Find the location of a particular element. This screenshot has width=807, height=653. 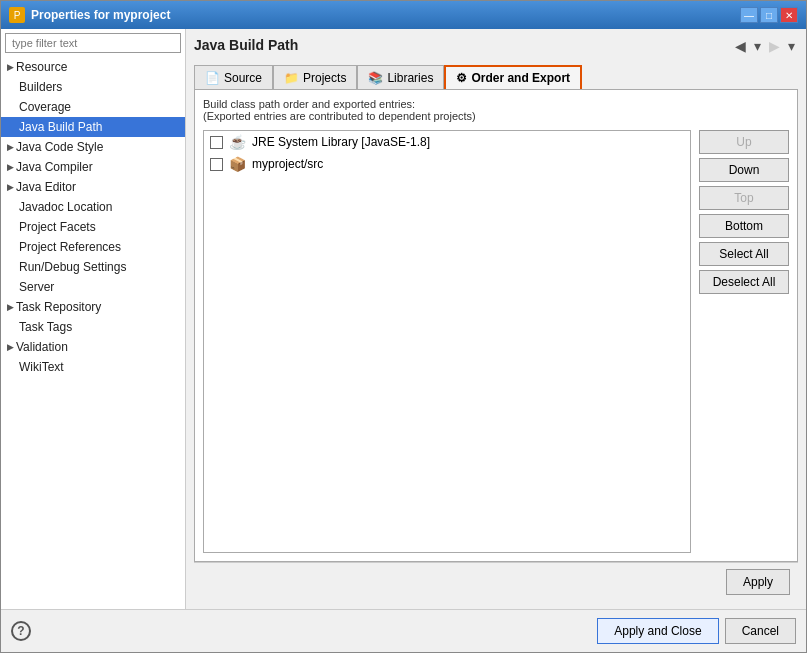

cancel-button: Cancel is located at coordinates (760, 631).